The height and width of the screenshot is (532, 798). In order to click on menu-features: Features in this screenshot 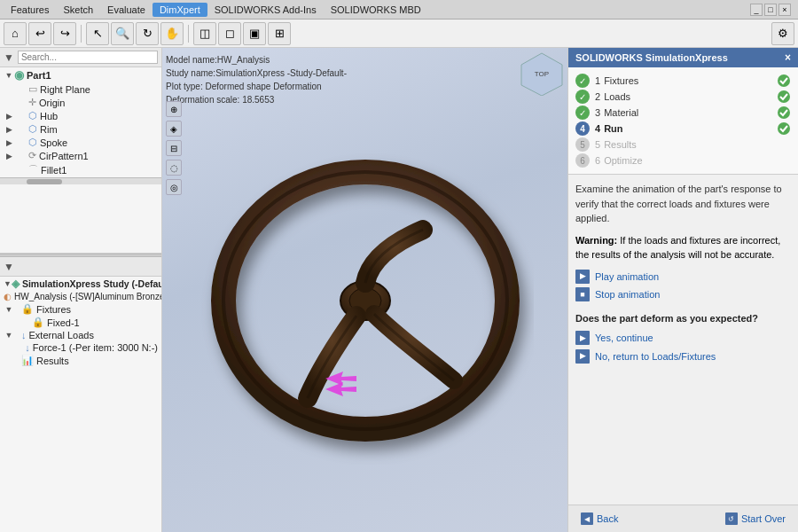, I will do `click(30, 10)`.